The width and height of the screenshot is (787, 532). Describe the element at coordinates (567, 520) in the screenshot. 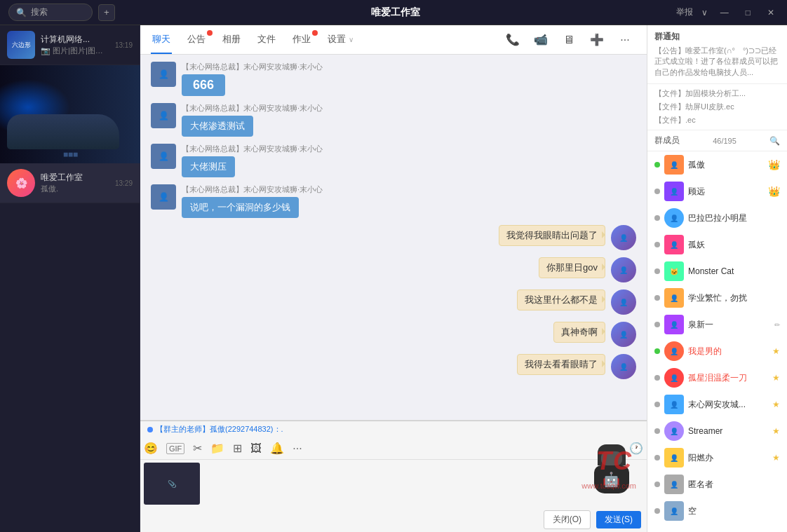

I see `close-input-button: 关闭(O)` at that location.